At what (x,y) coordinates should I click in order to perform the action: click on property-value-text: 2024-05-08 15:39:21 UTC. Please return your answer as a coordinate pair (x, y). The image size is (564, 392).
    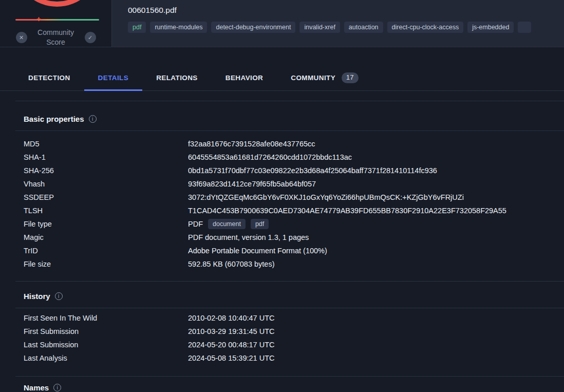
    Looking at the image, I should click on (231, 358).